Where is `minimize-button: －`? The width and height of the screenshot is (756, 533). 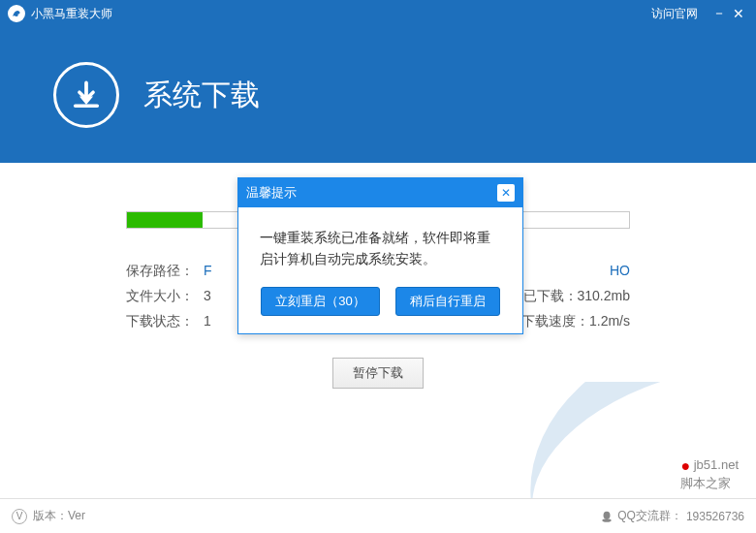 minimize-button: － is located at coordinates (719, 14).